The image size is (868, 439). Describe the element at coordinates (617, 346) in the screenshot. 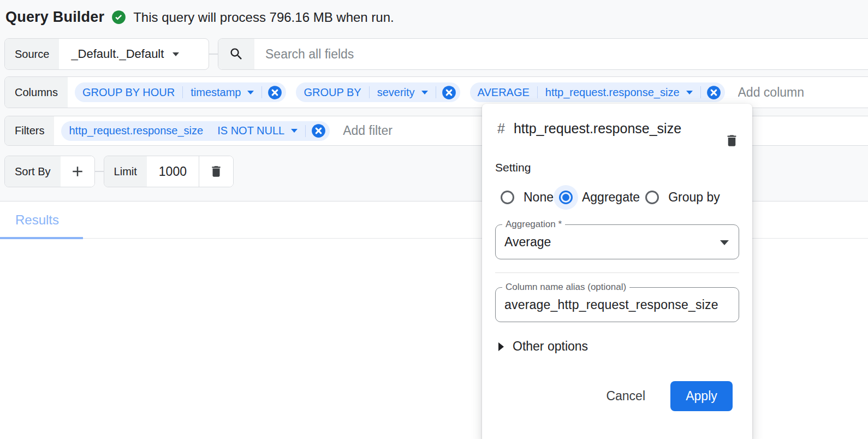

I see `other-options-expander: Other options` at that location.